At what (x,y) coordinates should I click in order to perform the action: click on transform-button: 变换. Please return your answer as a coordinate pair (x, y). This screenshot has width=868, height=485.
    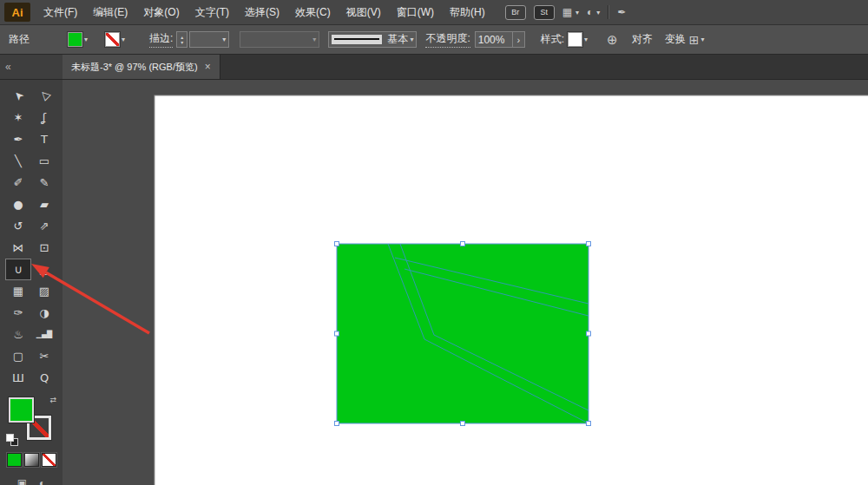
    Looking at the image, I should click on (675, 40).